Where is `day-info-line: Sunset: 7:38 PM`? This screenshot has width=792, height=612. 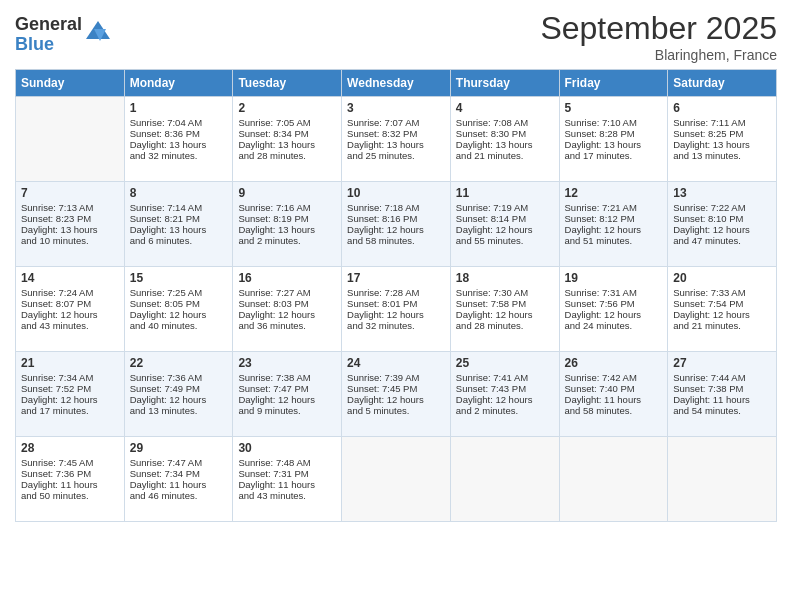 day-info-line: Sunset: 7:38 PM is located at coordinates (722, 388).